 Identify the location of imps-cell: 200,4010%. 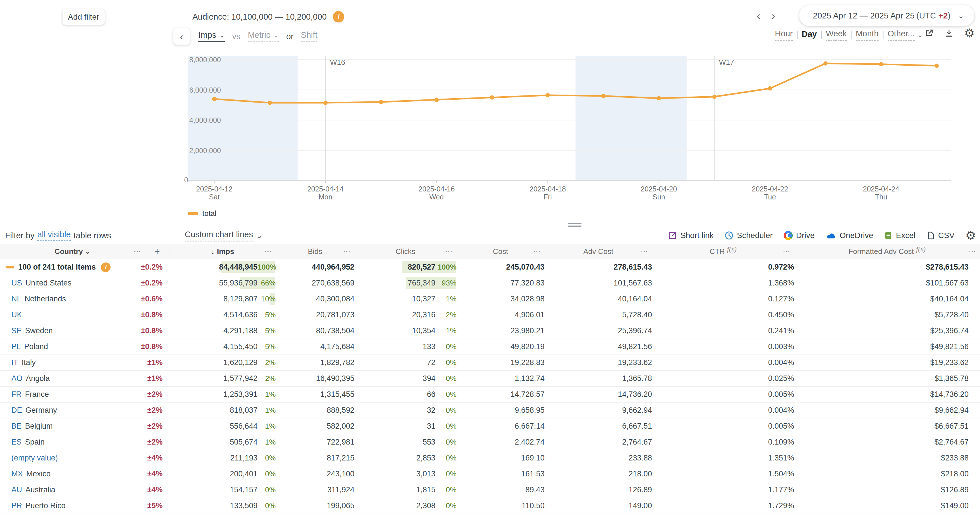
(219, 474).